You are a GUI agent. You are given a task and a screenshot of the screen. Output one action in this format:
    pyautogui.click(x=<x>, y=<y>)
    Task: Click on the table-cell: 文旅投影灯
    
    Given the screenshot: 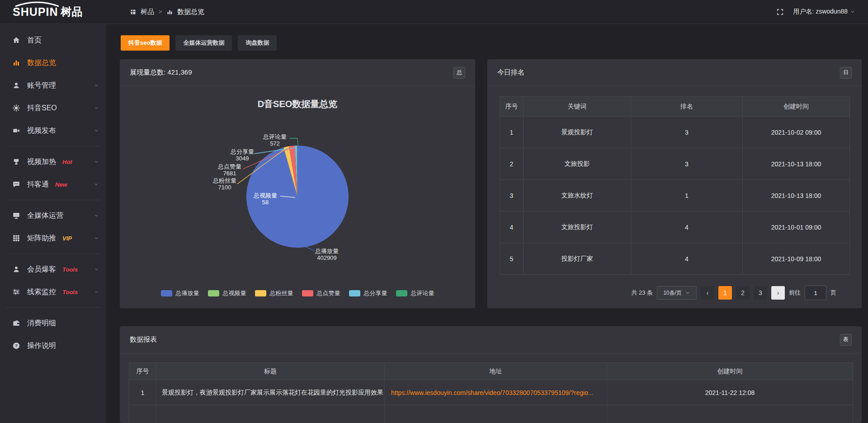 What is the action you would take?
    pyautogui.click(x=577, y=227)
    